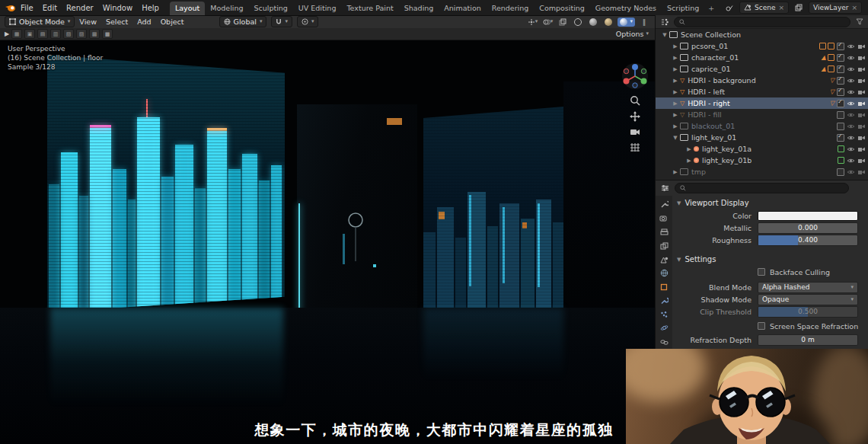  I want to click on tool-tab-icon, so click(664, 204).